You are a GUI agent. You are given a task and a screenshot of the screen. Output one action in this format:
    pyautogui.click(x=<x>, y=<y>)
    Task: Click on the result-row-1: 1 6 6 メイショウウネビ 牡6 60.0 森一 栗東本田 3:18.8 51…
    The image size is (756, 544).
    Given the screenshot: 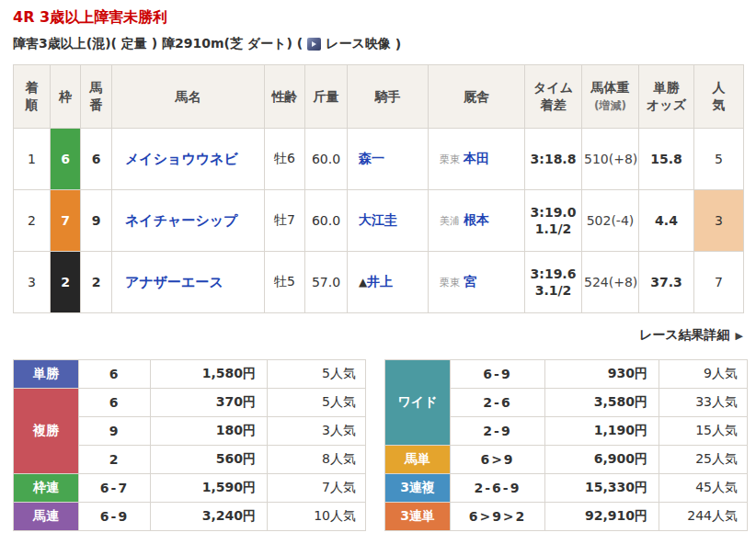 What is the action you would take?
    pyautogui.click(x=379, y=160)
    